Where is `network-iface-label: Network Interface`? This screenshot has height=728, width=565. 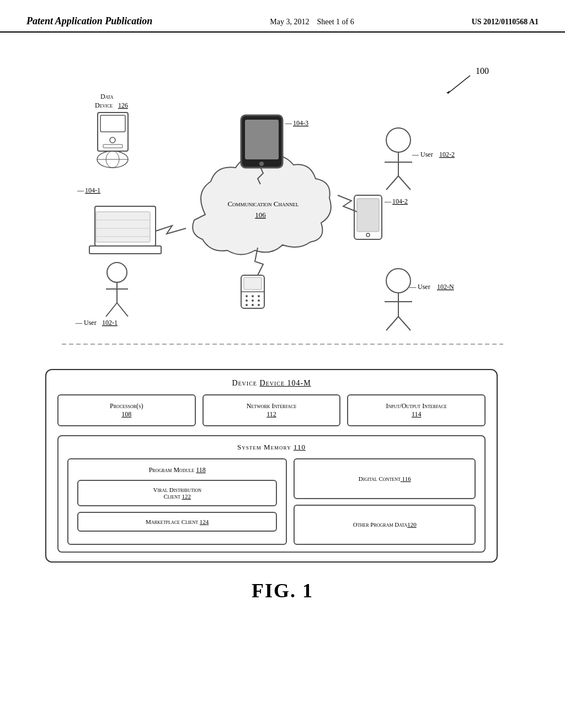
network-iface-label: Network Interface is located at coordinates (271, 406).